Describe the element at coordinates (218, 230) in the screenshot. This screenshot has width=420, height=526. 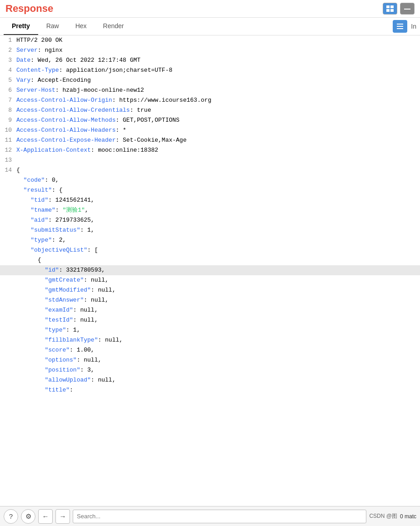
I see `line-content: "submitStatus": 1,` at that location.